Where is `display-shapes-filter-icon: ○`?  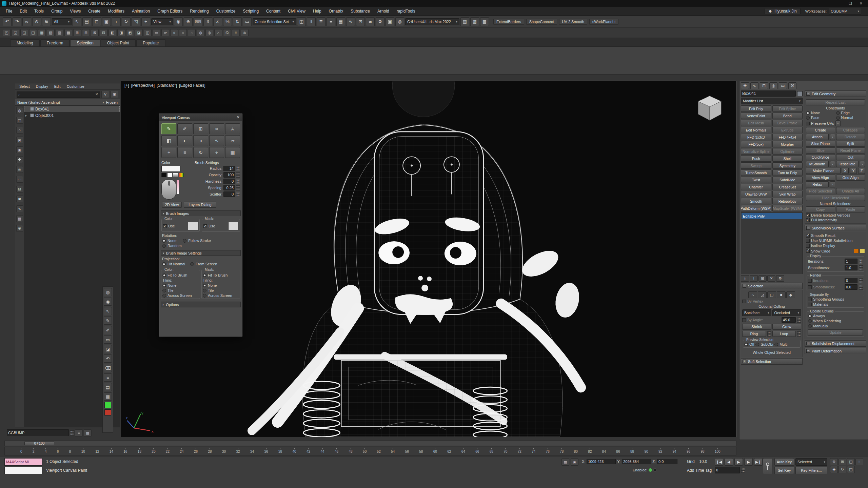 display-shapes-filter-icon: ○ is located at coordinates (20, 130).